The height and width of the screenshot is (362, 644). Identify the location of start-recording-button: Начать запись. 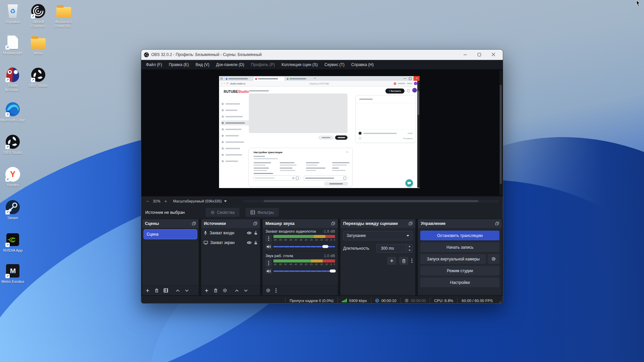
(460, 247).